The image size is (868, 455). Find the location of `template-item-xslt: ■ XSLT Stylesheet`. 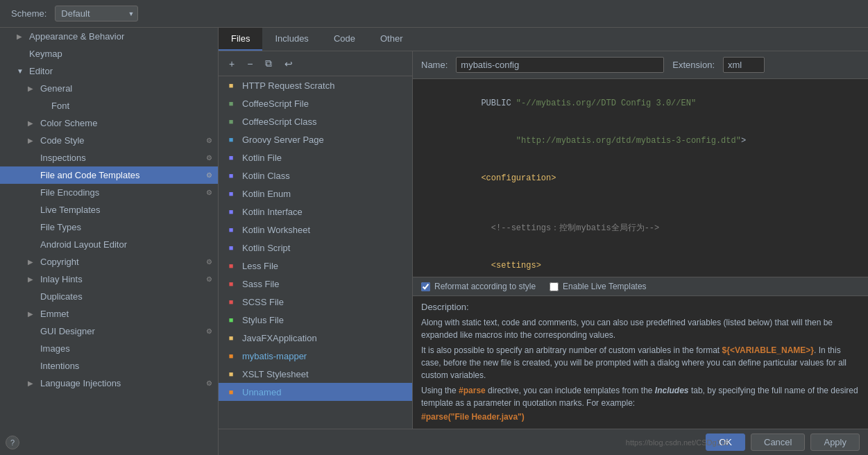

template-item-xslt: ■ XSLT Stylesheet is located at coordinates (315, 374).